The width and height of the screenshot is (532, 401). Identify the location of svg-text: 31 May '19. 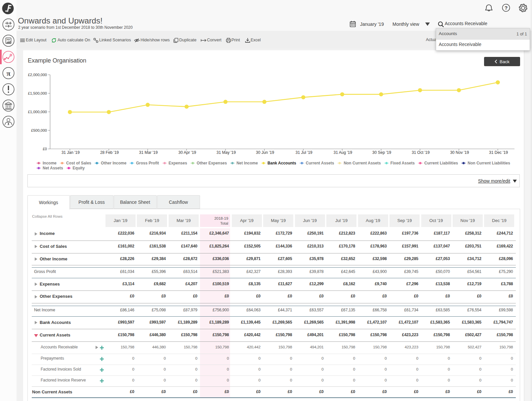
(226, 153).